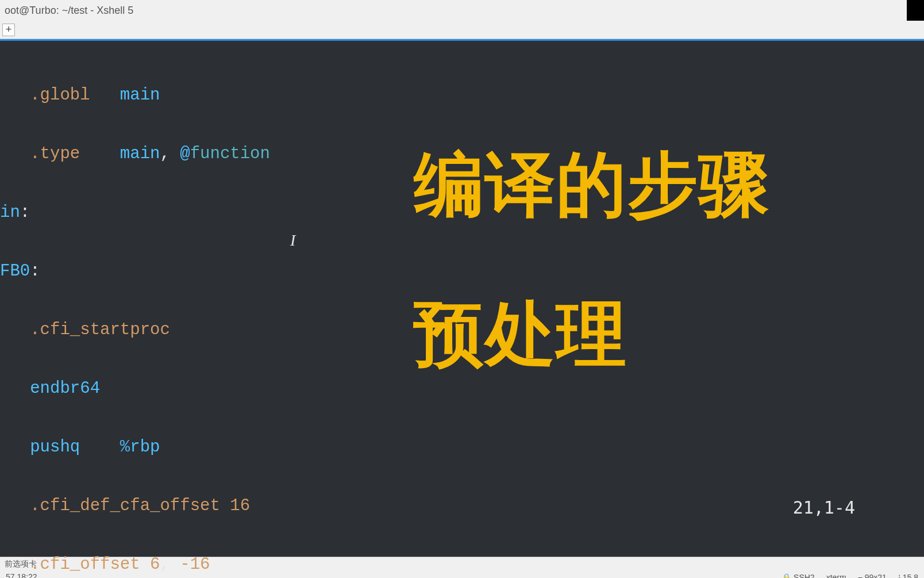  Describe the element at coordinates (115, 506) in the screenshot. I see `directive: .cfi_def_cfa_offset` at that location.